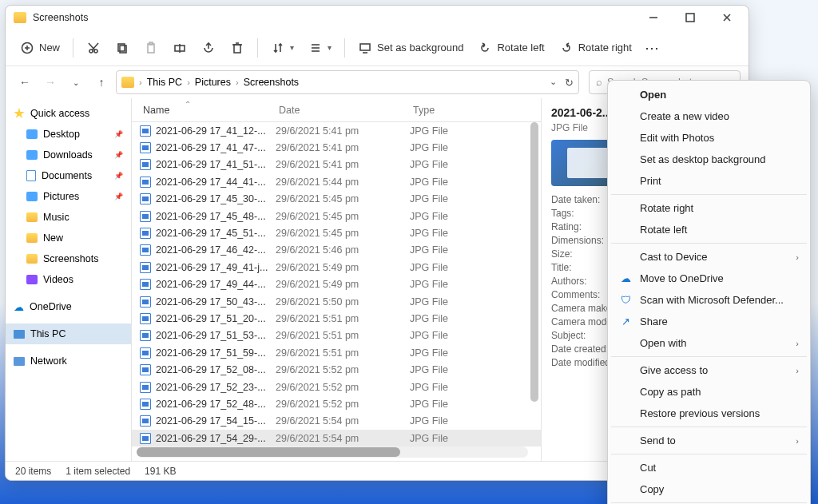  I want to click on file-row: 2021-06-29 17_49_44-...29/6/2021 5:49 pm…, so click(336, 284).